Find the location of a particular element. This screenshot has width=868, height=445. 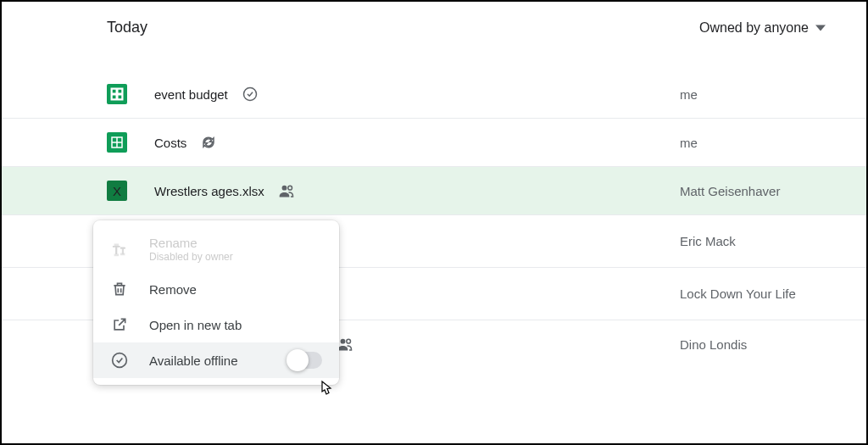

offline-icon is located at coordinates (120, 360).